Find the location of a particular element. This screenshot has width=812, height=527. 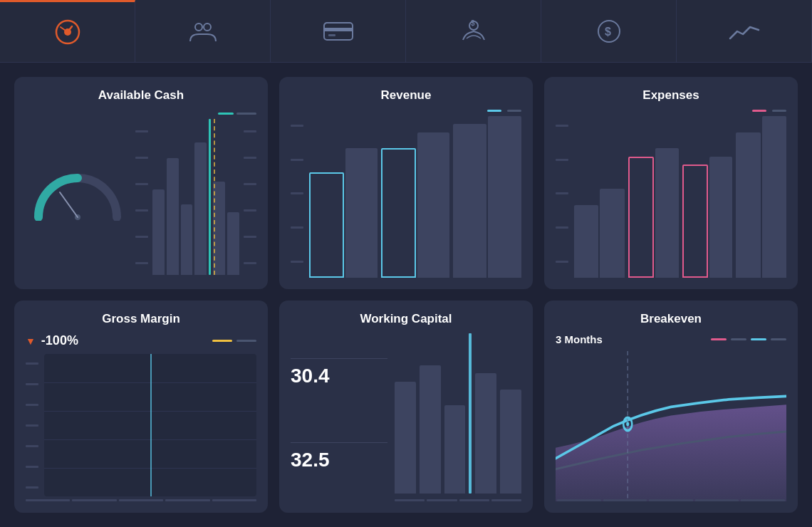

gm-chart is located at coordinates (141, 425).